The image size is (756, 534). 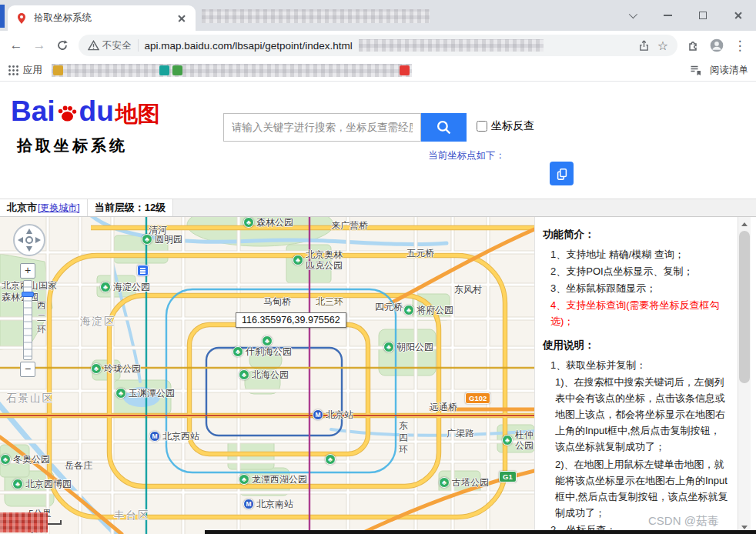 I want to click on park-poi: ♣北京园博园, so click(x=42, y=484).